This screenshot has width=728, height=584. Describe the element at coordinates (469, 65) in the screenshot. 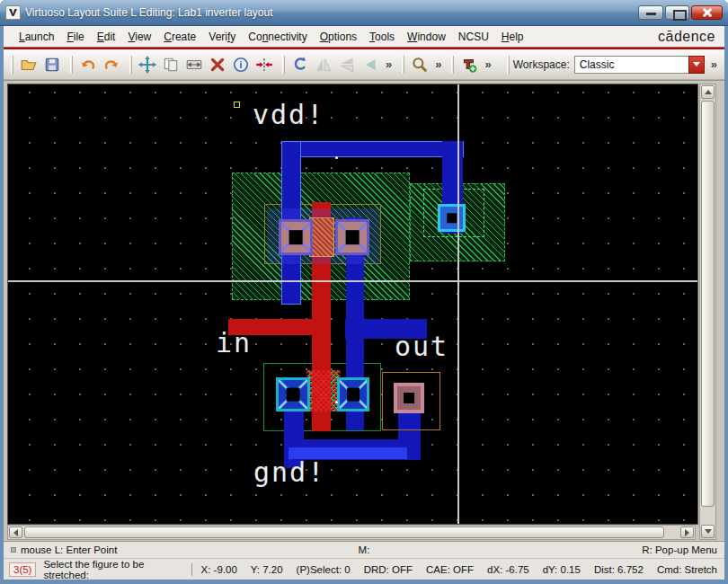

I see `create-via-button` at that location.